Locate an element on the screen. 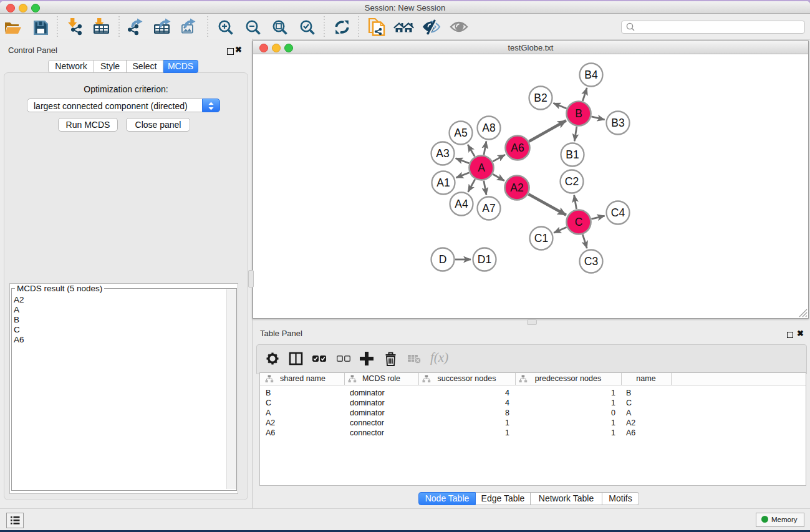 The width and height of the screenshot is (810, 532). svg-text: C4 is located at coordinates (619, 213).